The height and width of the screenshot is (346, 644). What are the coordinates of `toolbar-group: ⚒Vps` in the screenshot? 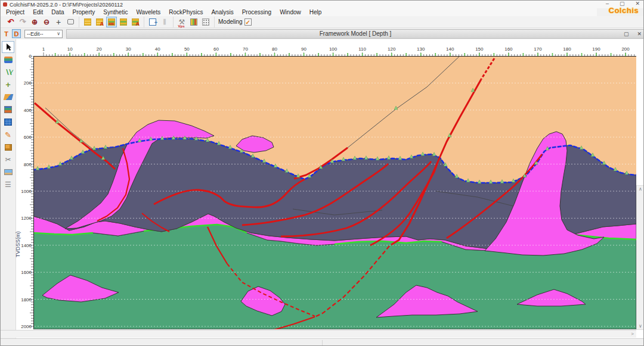 It's located at (194, 22).